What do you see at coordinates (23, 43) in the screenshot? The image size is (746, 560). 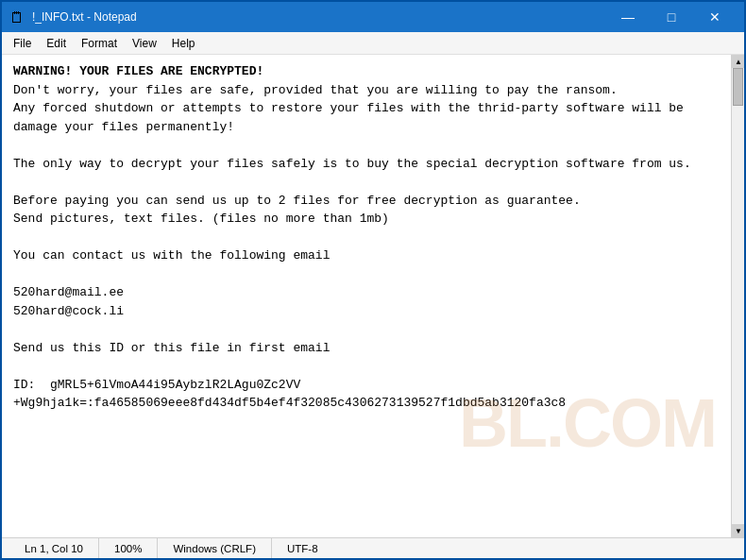 I see `menu-file: File` at bounding box center [23, 43].